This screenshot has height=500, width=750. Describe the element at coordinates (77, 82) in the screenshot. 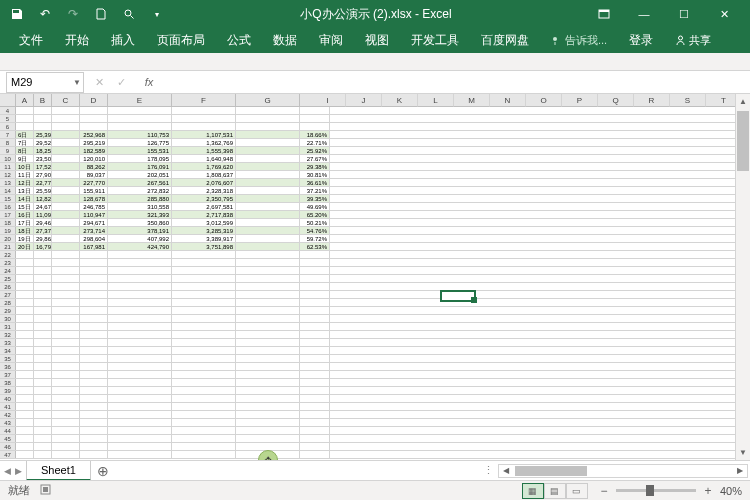

I see `chevron-down-icon: ▼` at that location.